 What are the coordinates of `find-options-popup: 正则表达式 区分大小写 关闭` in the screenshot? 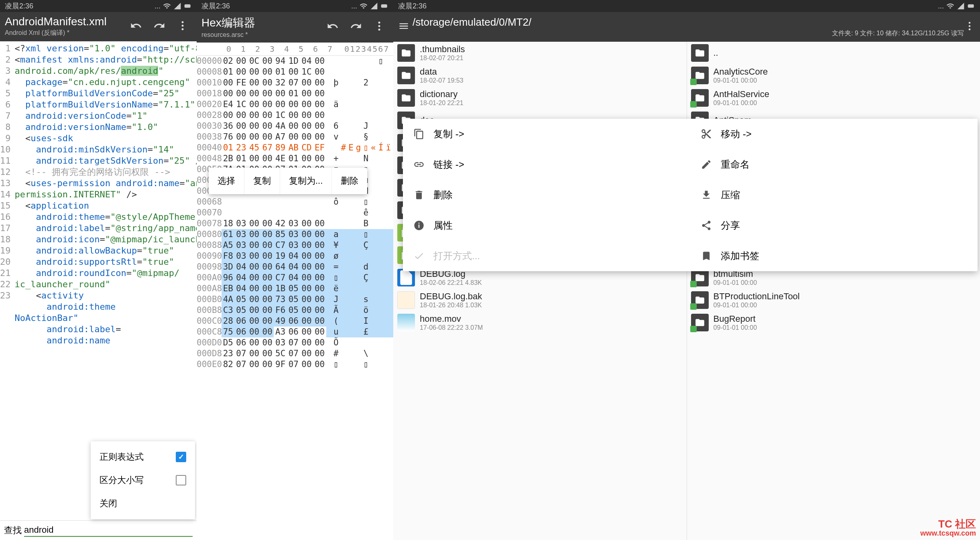 It's located at (143, 480).